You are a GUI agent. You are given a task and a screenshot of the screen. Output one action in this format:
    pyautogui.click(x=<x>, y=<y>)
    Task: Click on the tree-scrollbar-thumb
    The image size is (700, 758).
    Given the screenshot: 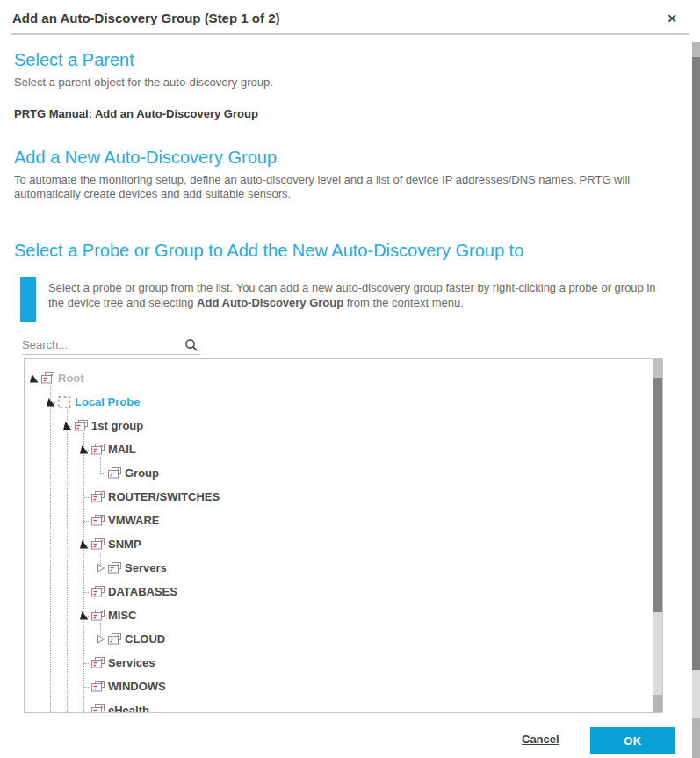 What is the action you would take?
    pyautogui.click(x=657, y=495)
    